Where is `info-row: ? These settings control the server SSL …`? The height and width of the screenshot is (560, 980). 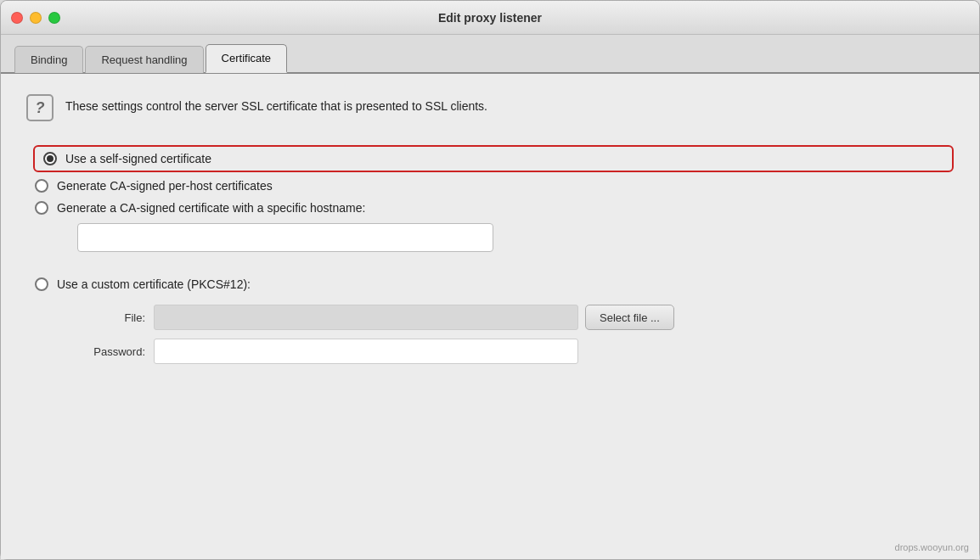
info-row: ? These settings control the server SSL … is located at coordinates (490, 108).